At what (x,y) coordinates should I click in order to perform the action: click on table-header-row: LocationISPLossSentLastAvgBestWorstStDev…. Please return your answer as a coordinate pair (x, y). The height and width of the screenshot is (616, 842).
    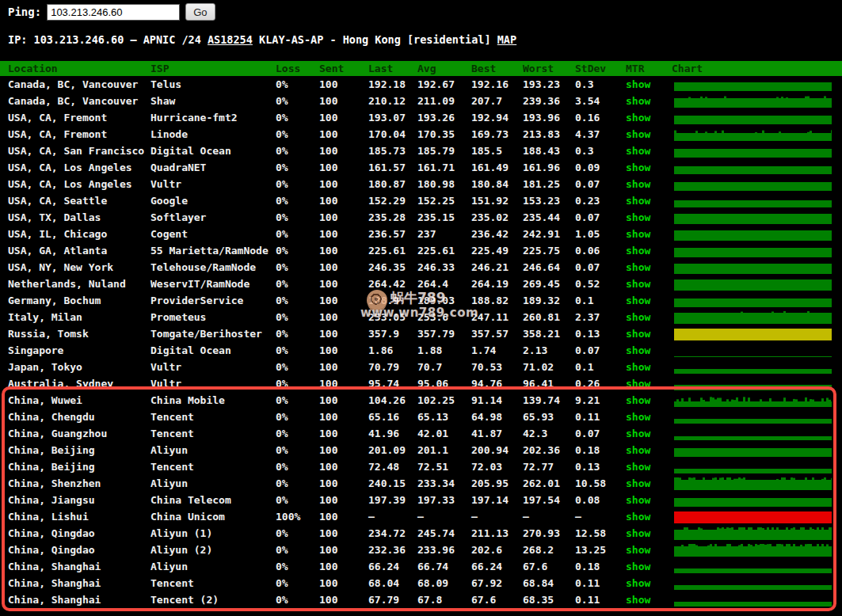
    Looking at the image, I should click on (421, 68).